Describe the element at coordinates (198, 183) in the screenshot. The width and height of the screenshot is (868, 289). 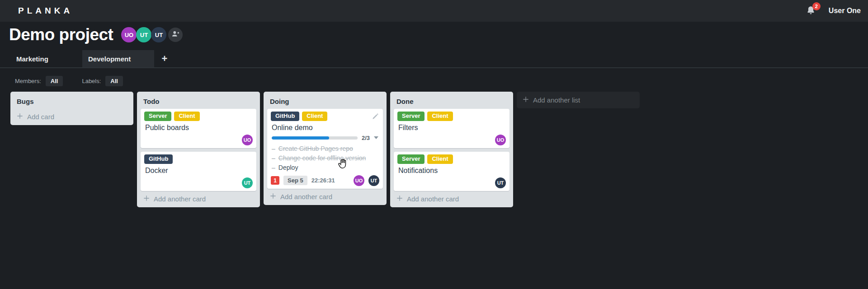
I see `card-members: UT` at that location.